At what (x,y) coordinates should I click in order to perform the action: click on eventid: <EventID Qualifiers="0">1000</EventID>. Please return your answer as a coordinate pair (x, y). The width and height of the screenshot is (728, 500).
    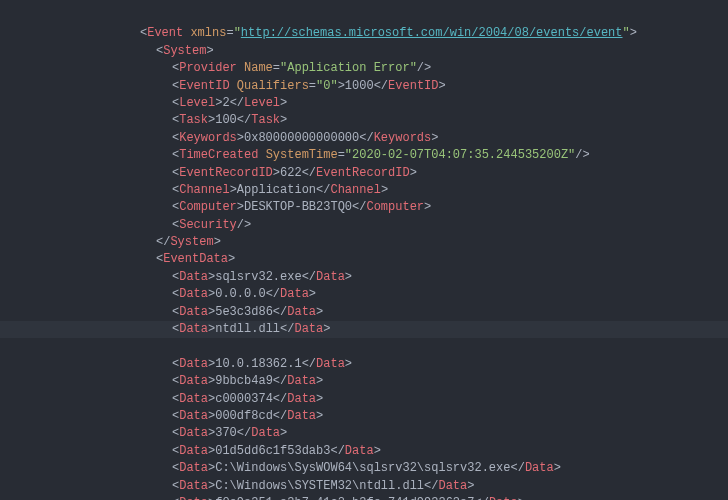
    Looking at the image, I should click on (223, 86).